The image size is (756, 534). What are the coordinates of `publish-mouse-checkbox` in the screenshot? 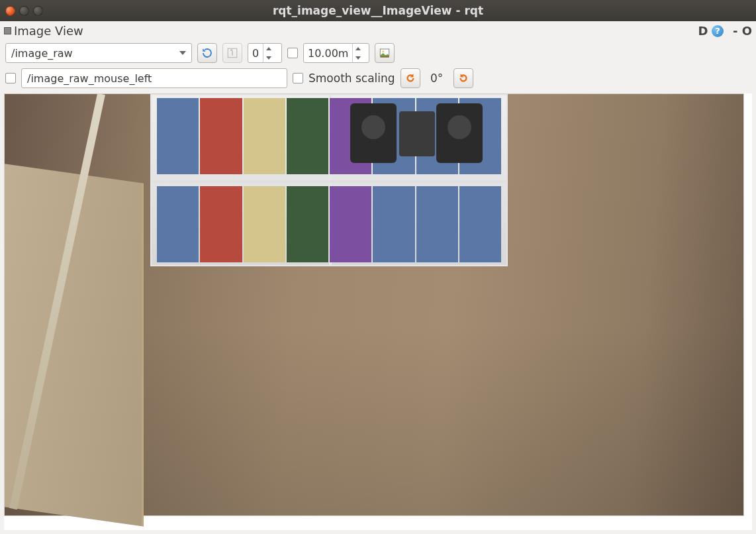 It's located at (11, 78).